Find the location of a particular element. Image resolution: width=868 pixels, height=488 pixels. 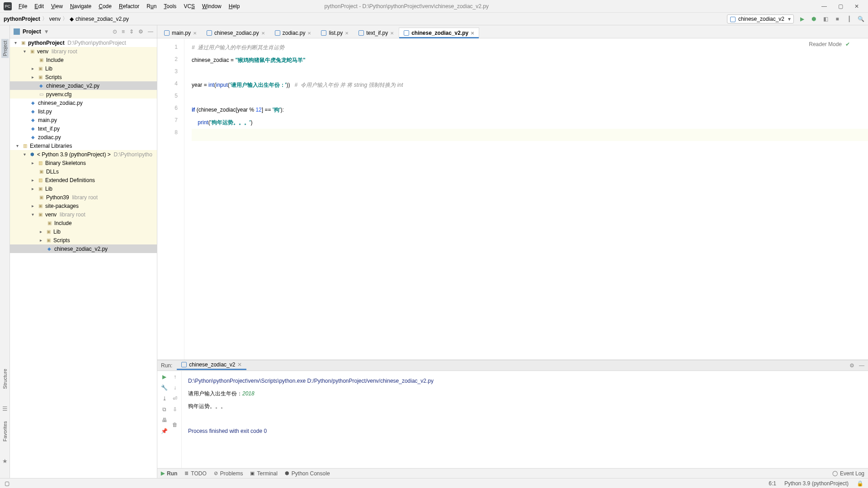

tree-lib: ▸▣Lib is located at coordinates (83, 69).